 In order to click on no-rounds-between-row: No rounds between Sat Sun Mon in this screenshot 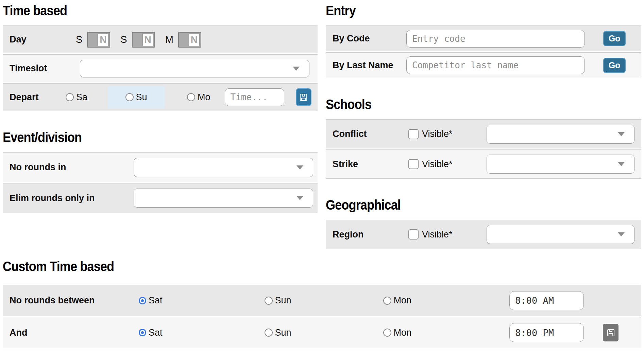, I will do `click(322, 300)`.